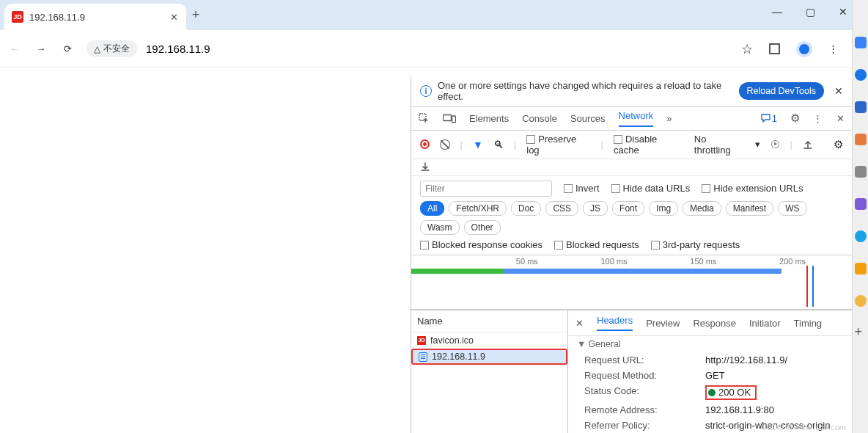 This screenshot has width=868, height=433. What do you see at coordinates (710, 344) in the screenshot?
I see `section-general: ▼General` at bounding box center [710, 344].